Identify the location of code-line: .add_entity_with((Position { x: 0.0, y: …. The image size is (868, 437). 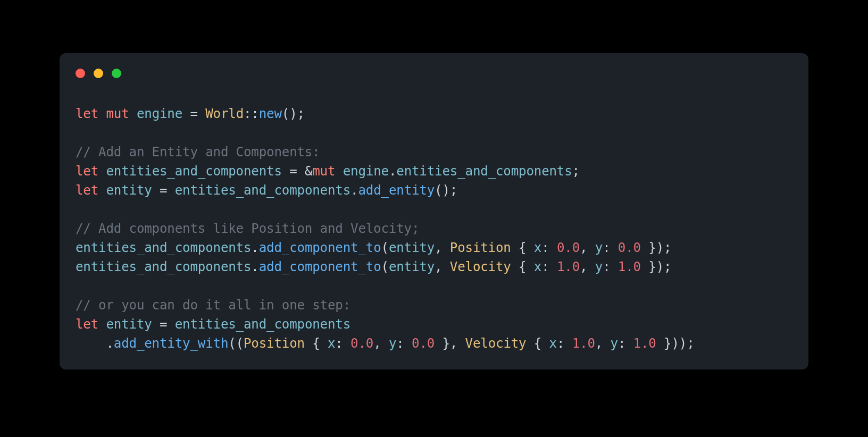
(434, 343).